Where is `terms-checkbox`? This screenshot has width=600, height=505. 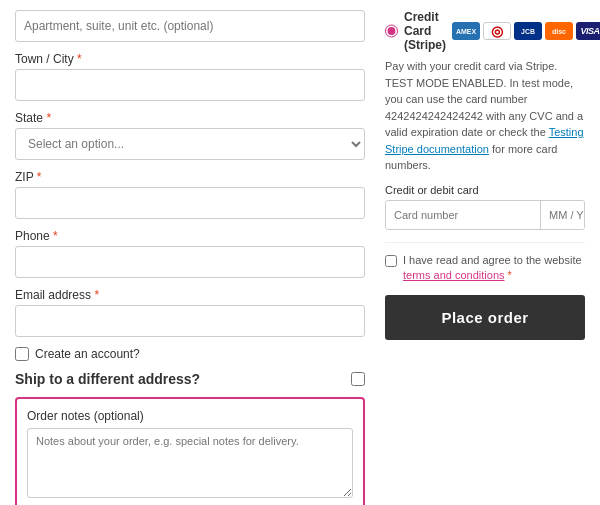 terms-checkbox is located at coordinates (391, 261).